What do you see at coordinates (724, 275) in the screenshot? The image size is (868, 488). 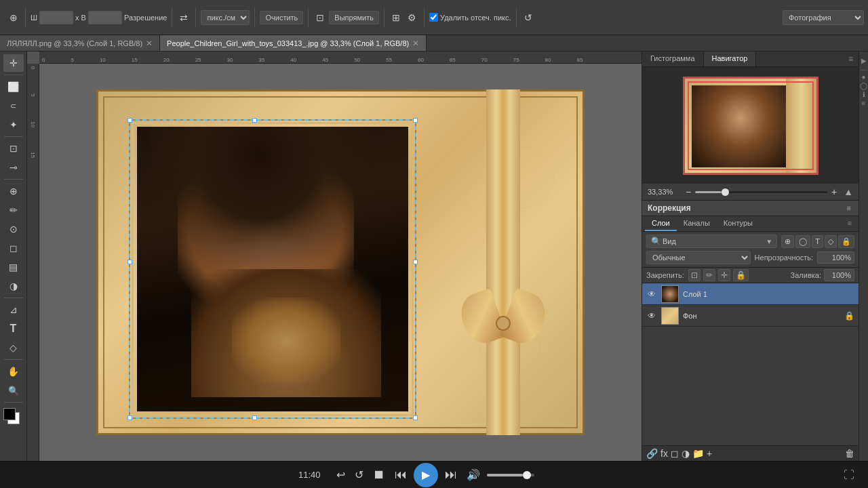 I see `lock-position-btn: ✛` at bounding box center [724, 275].